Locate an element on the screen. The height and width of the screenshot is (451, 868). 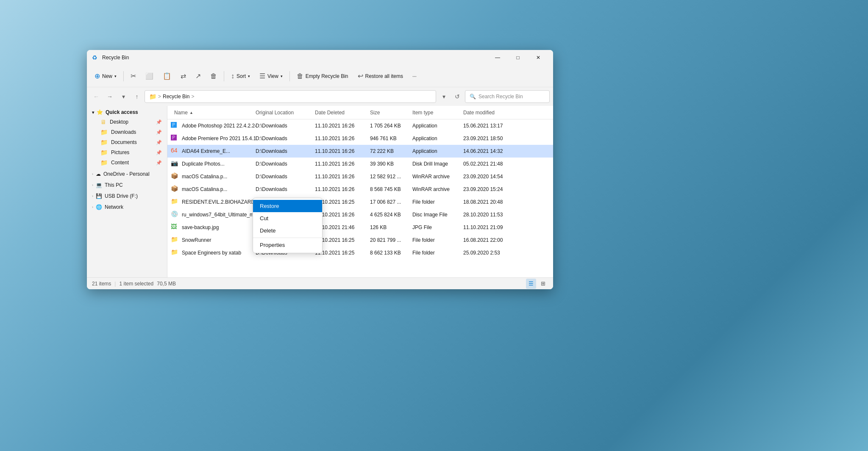
ctx-restore: Restore is located at coordinates (287, 206).